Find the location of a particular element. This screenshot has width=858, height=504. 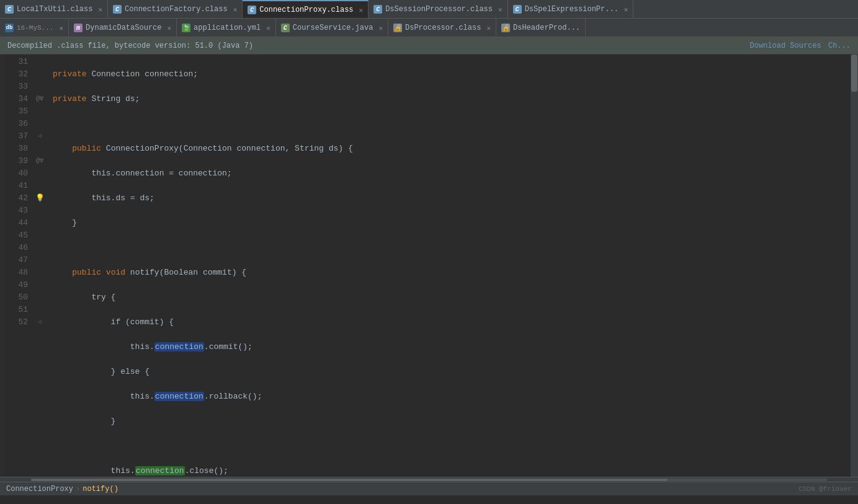

scrollbar-thumb is located at coordinates (349, 480).